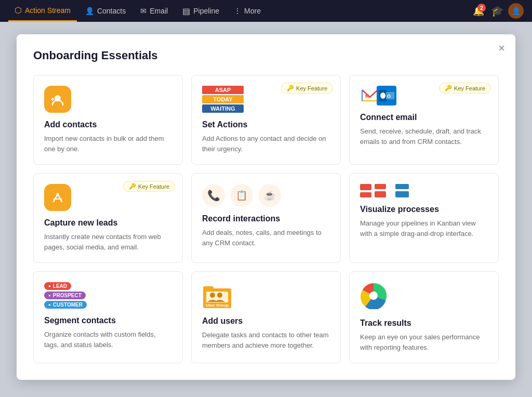 The height and width of the screenshot is (397, 532). What do you see at coordinates (237, 11) in the screenshot?
I see `more-icon: ⋮` at bounding box center [237, 11].